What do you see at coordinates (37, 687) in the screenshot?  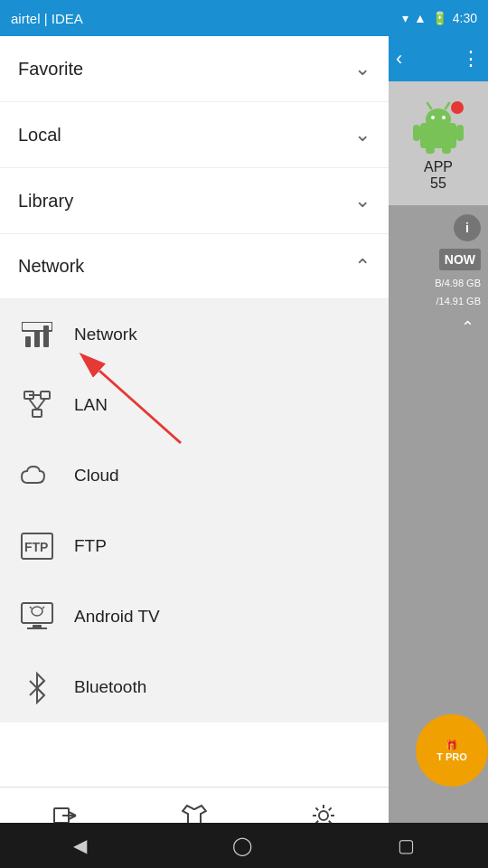 I see `bluetooth-icon` at bounding box center [37, 687].